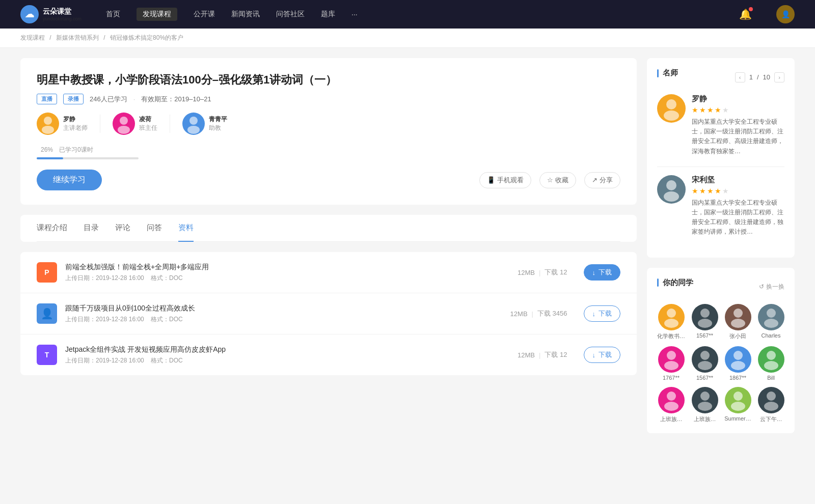  Describe the element at coordinates (148, 119) in the screenshot. I see `teacher-name-1: 凌荷` at that location.